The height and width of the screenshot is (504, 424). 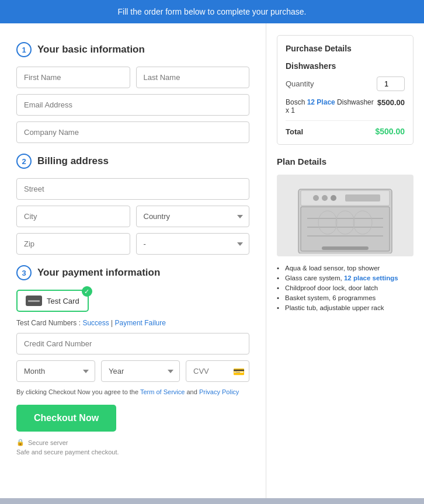 I want to click on test-card-failure-link: Payment Failure, so click(x=140, y=323).